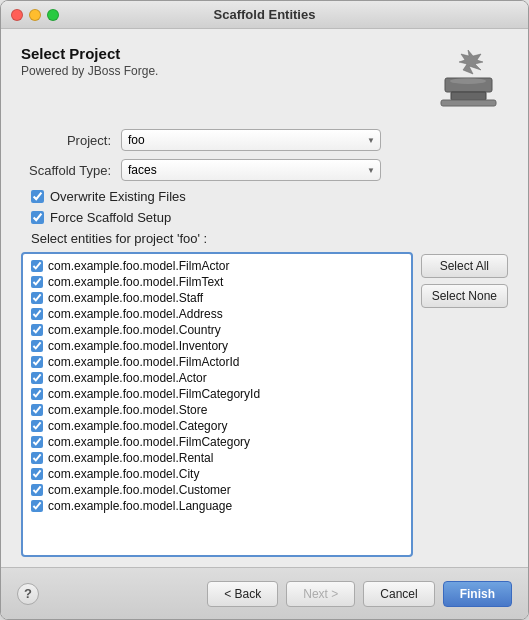 The height and width of the screenshot is (620, 529). What do you see at coordinates (53, 15) in the screenshot?
I see `maximize-button` at bounding box center [53, 15].